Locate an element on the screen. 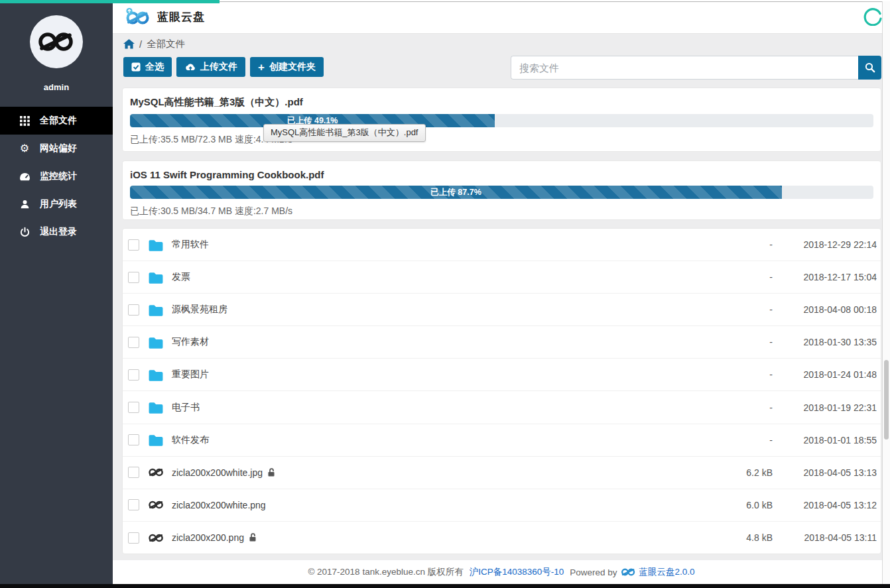 Image resolution: width=890 pixels, height=588 pixels. sidebar-item-user-list: 用户列表 is located at coordinates (56, 204).